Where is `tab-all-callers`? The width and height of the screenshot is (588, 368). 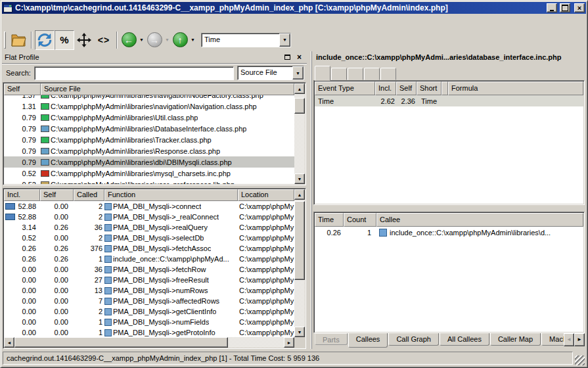
tab-all-callers is located at coordinates (355, 74).